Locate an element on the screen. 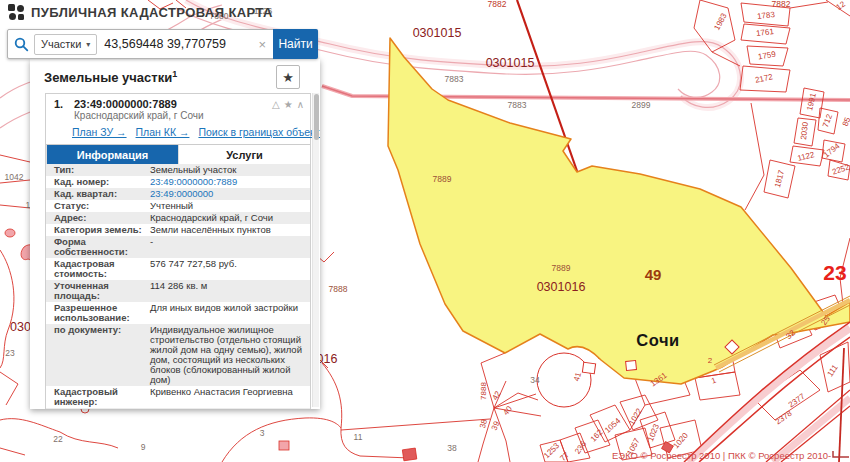 This screenshot has width=850, height=462. favorites-button: ★ is located at coordinates (288, 77).